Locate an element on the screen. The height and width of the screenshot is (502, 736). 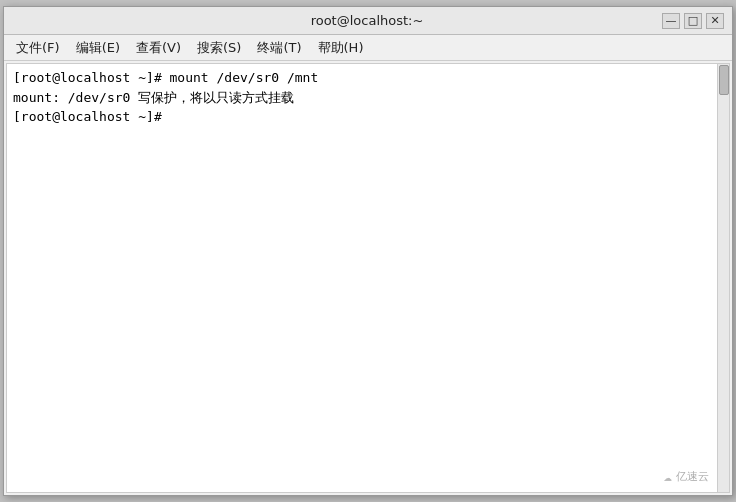
title-bar: root@localhost:~ — □ ✕ is located at coordinates (368, 21).